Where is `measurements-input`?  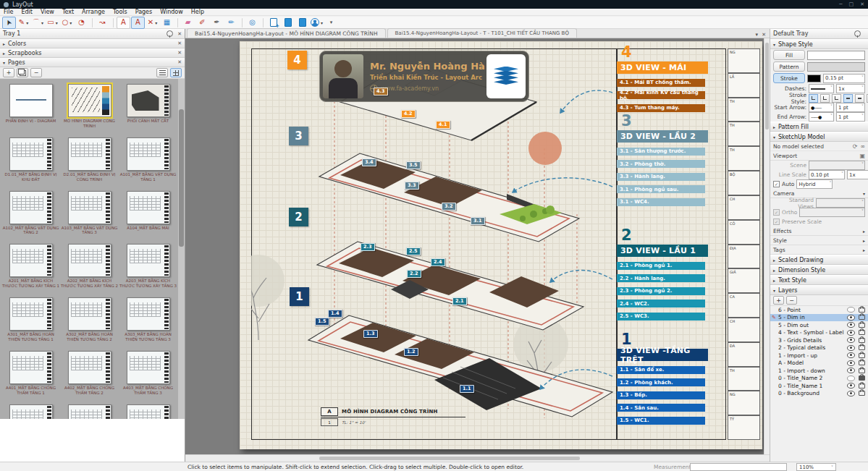
measurements-input is located at coordinates (738, 467).